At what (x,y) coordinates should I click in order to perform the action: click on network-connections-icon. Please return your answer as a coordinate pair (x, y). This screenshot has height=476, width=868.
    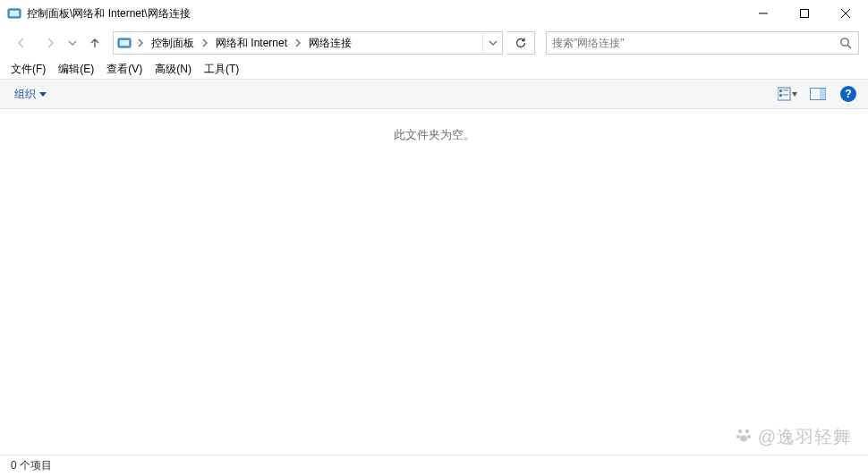
    Looking at the image, I should click on (124, 43).